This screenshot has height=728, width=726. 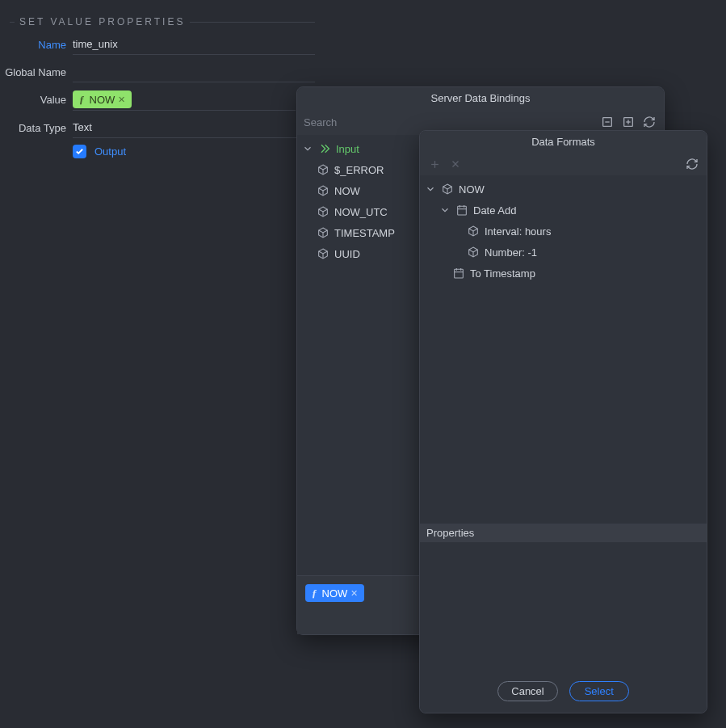 I want to click on name-input, so click(x=194, y=44).